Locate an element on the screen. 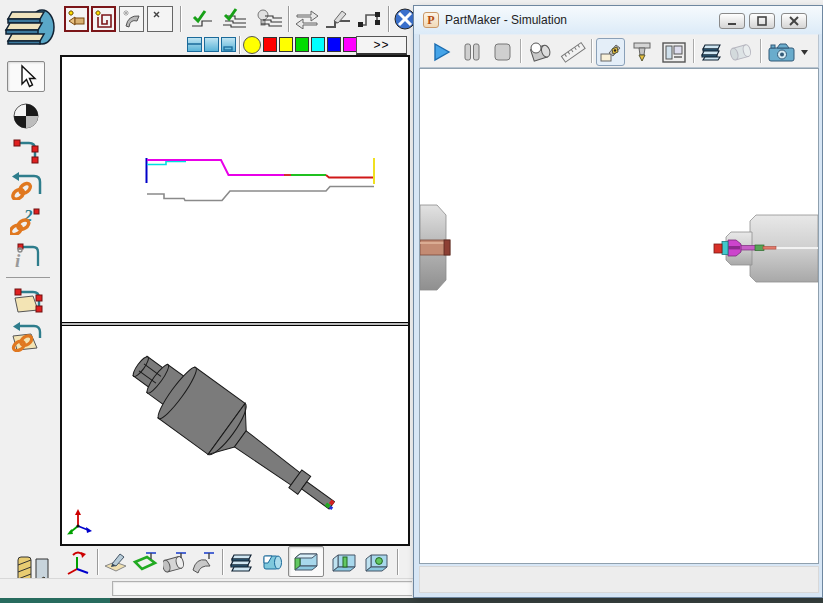 This screenshot has width=823, height=603. stock-display-icon is located at coordinates (742, 52).